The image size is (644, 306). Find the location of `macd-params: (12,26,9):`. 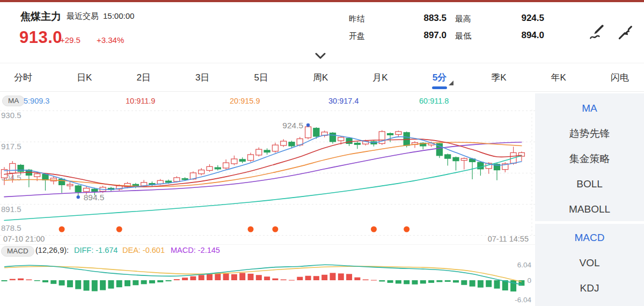

macd-params: (12,26,9): is located at coordinates (52, 250).